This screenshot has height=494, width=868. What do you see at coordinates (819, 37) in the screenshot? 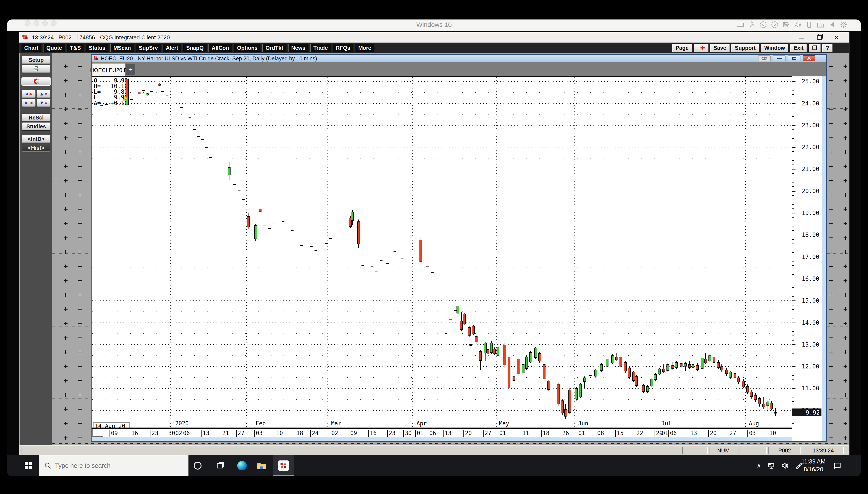
I see `app-restore-button` at bounding box center [819, 37].